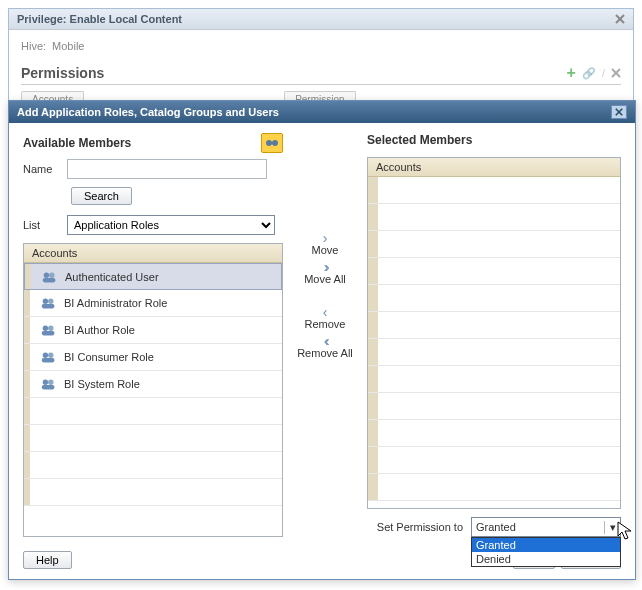  Describe the element at coordinates (572, 73) in the screenshot. I see `add-icon: +` at that location.